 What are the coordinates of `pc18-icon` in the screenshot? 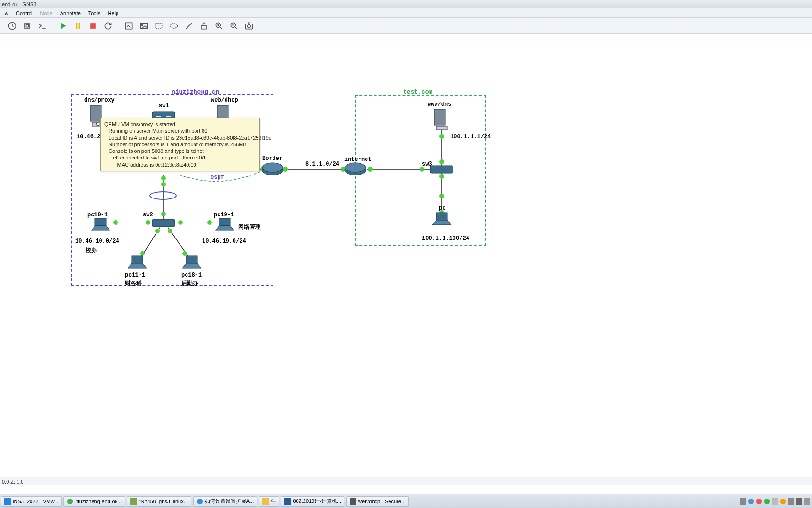 It's located at (192, 262).